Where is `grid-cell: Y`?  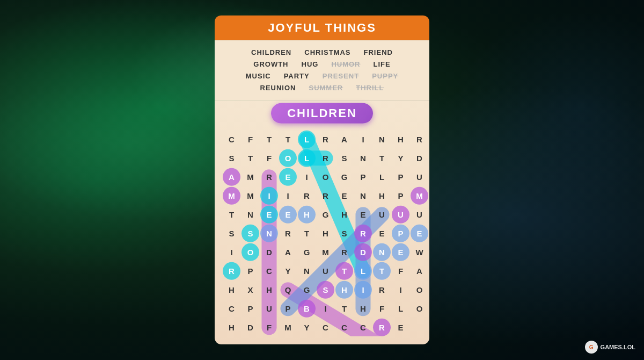 grid-cell: Y is located at coordinates (288, 271).